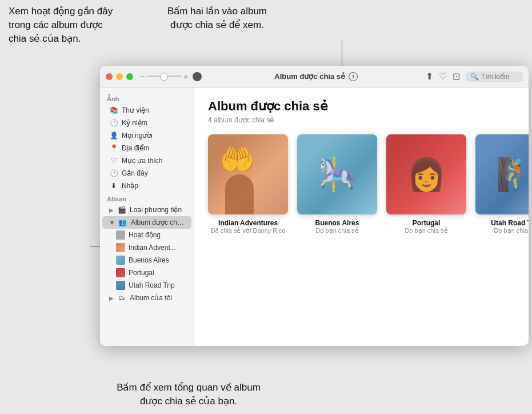 This screenshot has width=532, height=414. What do you see at coordinates (147, 235) in the screenshot?
I see `sidebar-item-hoat-dong: Hoạt động` at bounding box center [147, 235].